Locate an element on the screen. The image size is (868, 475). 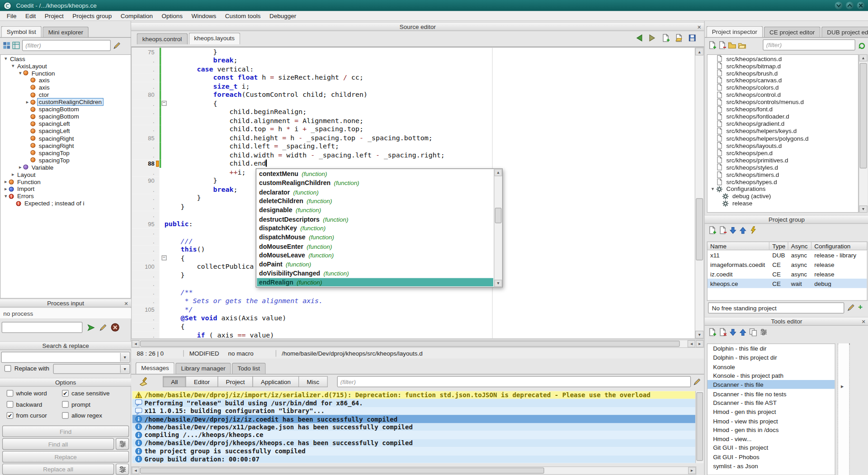
tab-library-manager: Library manager is located at coordinates (203, 368).